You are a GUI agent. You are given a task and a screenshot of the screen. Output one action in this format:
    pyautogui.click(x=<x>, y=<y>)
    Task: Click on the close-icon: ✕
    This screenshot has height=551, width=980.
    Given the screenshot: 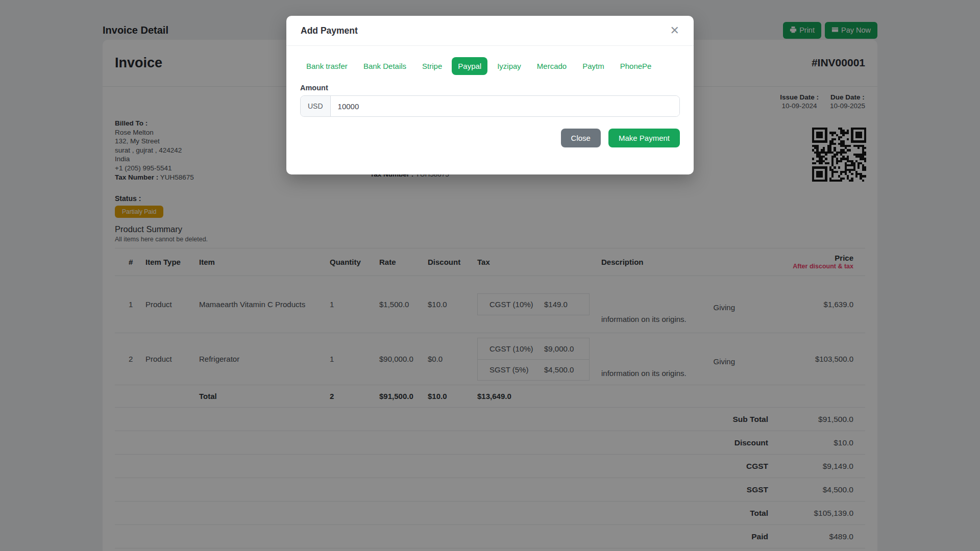 What is the action you would take?
    pyautogui.click(x=675, y=31)
    